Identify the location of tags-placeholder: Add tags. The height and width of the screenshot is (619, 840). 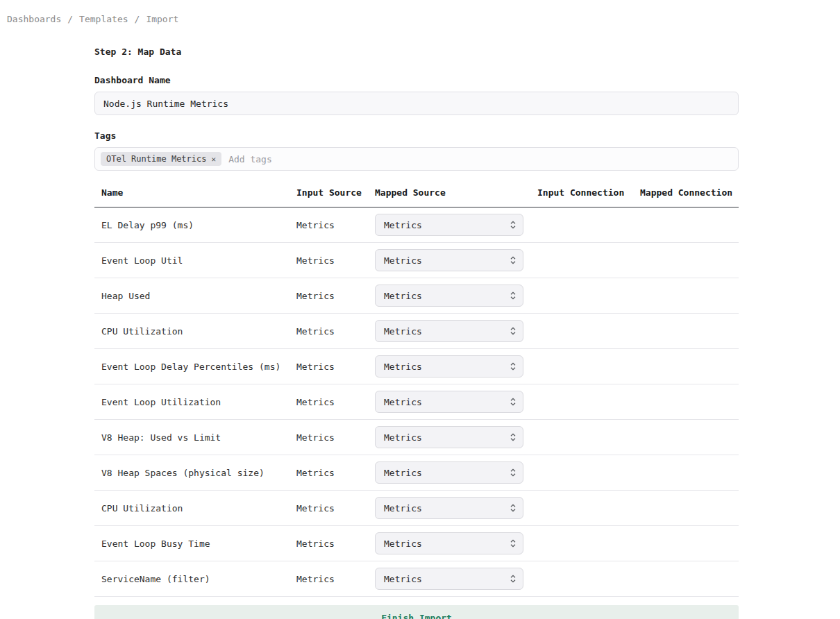
(250, 160).